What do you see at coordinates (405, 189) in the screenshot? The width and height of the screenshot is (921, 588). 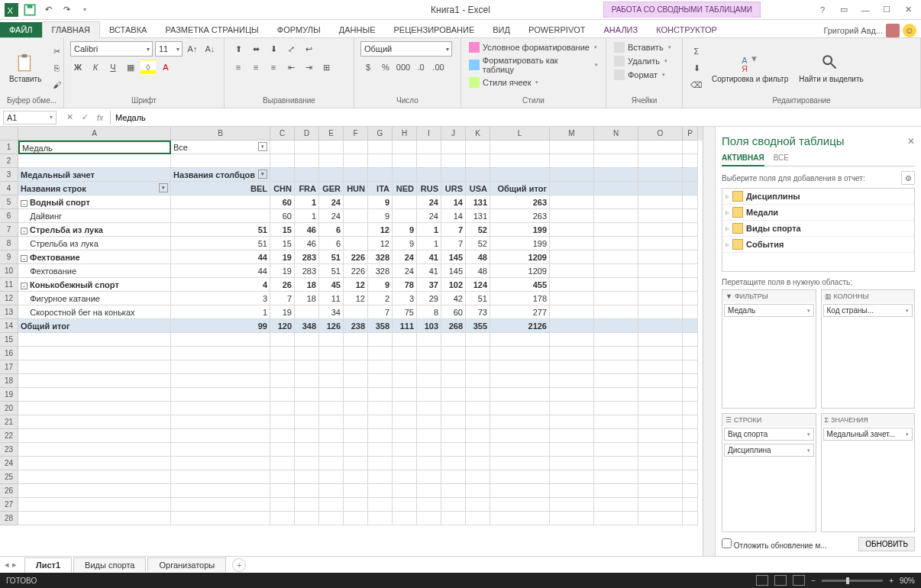 I see `cell: NED` at bounding box center [405, 189].